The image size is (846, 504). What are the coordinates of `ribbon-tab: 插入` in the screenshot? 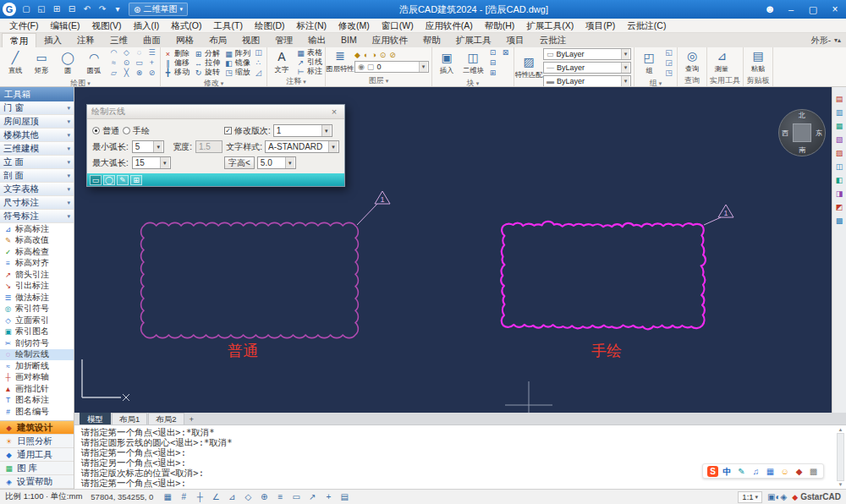 It's located at (52, 41).